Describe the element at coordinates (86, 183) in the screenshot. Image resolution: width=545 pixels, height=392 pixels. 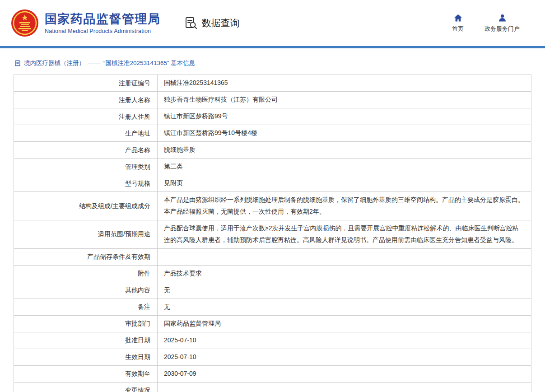
I see `row-label: 型号规格` at that location.